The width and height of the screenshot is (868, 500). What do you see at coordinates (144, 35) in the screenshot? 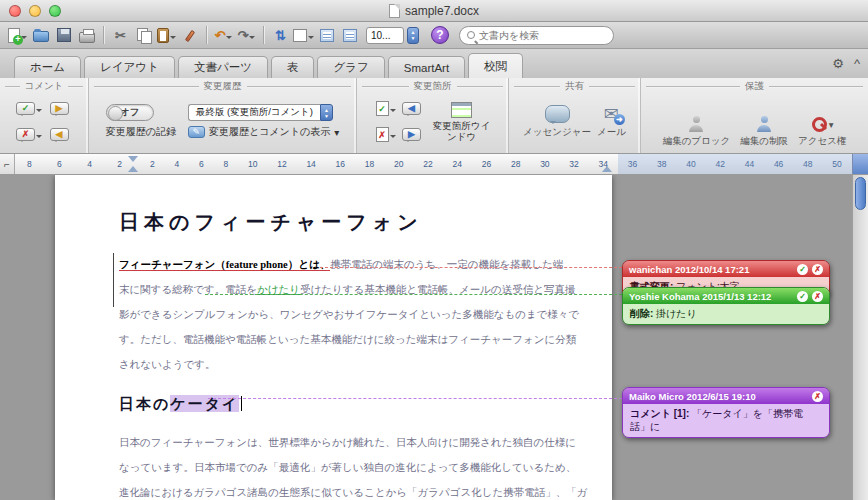
I see `copy-button` at bounding box center [144, 35].